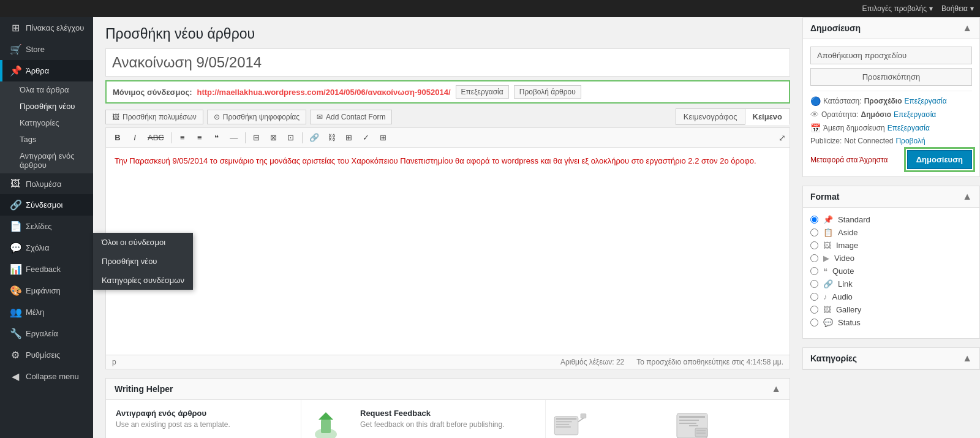  I want to click on appearance-icon: 🎨, so click(15, 290).